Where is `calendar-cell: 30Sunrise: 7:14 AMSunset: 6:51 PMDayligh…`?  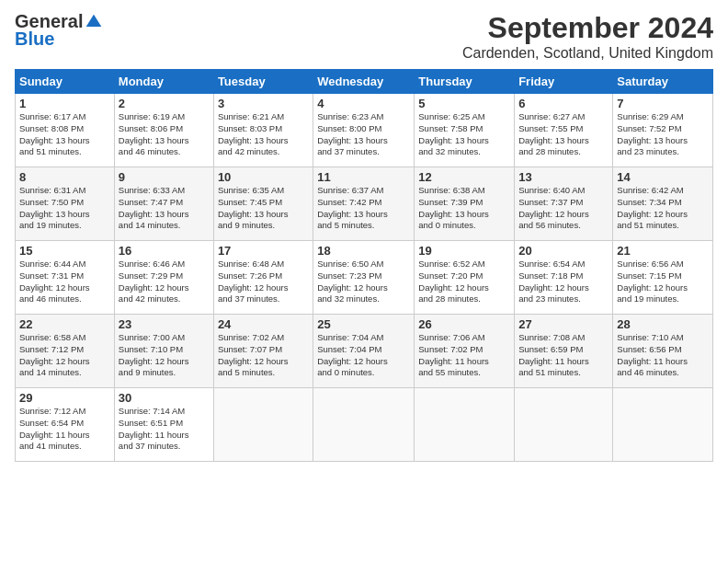
calendar-cell: 30Sunrise: 7:14 AMSunset: 6:51 PMDayligh… is located at coordinates (164, 425).